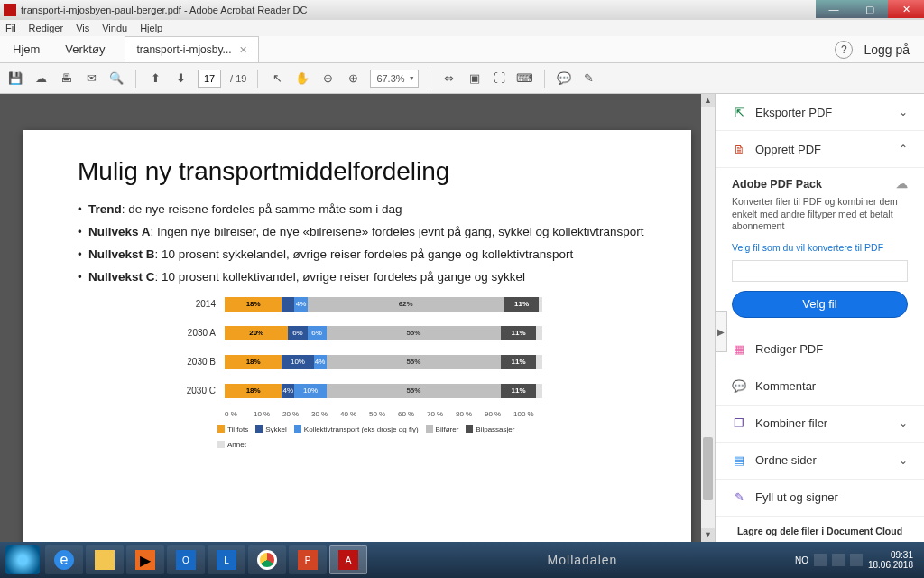  I want to click on comment-icon: 💬, so click(564, 79).